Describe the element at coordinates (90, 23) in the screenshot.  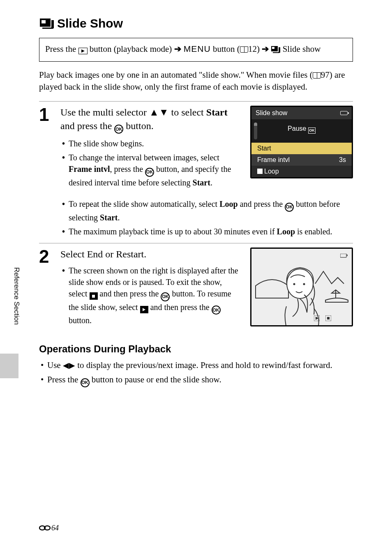
I see `page-title: Slide Show` at that location.